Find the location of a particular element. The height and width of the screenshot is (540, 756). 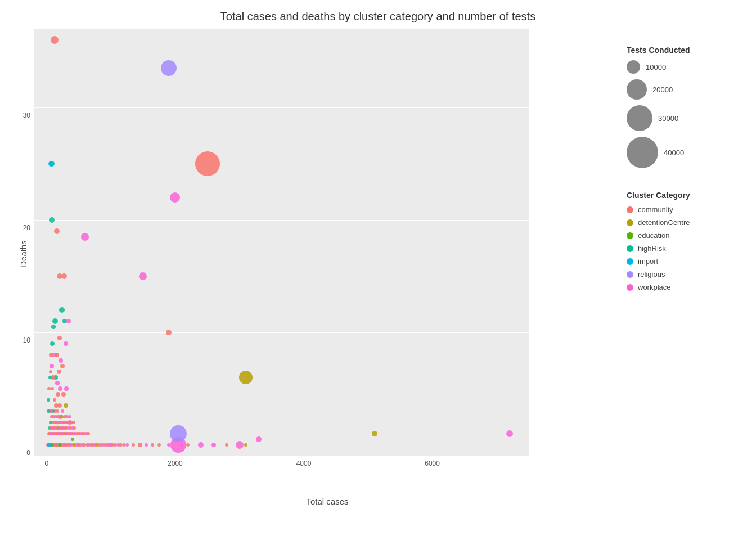

legend-color-label-import: import is located at coordinates (648, 261).